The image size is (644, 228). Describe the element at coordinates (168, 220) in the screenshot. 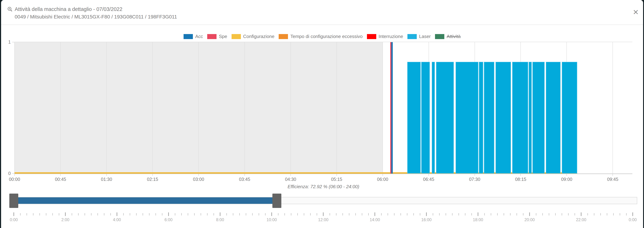

I see `ruler-tick-label: 6:00` at that location.